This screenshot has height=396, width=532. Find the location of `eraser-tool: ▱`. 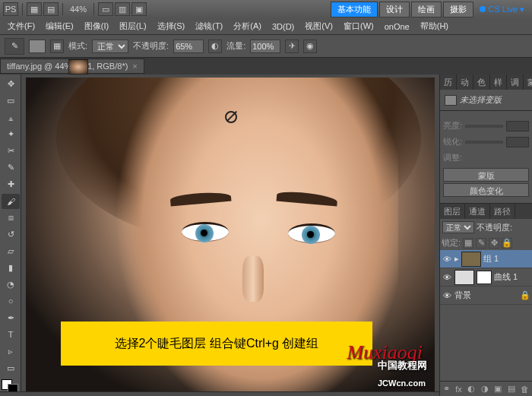

eraser-tool: ▱ is located at coordinates (11, 252).